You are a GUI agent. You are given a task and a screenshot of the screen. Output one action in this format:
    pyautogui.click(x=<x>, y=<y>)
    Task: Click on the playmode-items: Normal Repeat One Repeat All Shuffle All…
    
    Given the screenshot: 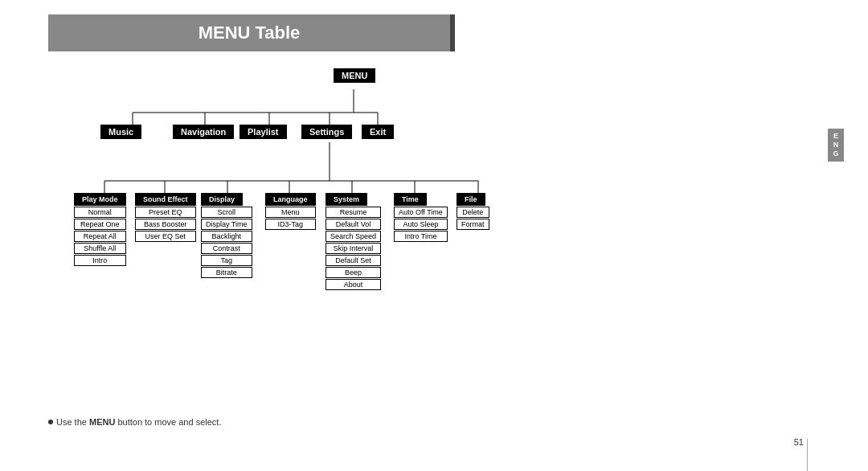 What is the action you would take?
    pyautogui.click(x=100, y=236)
    